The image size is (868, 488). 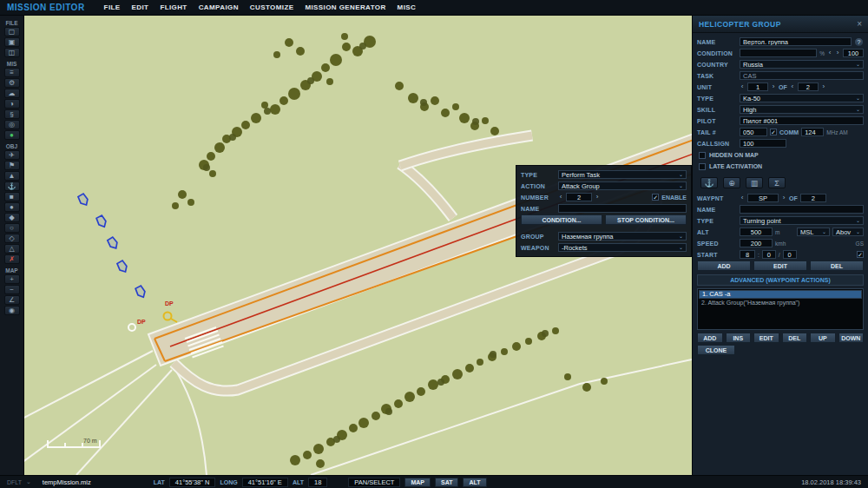 What do you see at coordinates (754, 182) in the screenshot?
I see `payload-tab-icon: ▥` at bounding box center [754, 182].